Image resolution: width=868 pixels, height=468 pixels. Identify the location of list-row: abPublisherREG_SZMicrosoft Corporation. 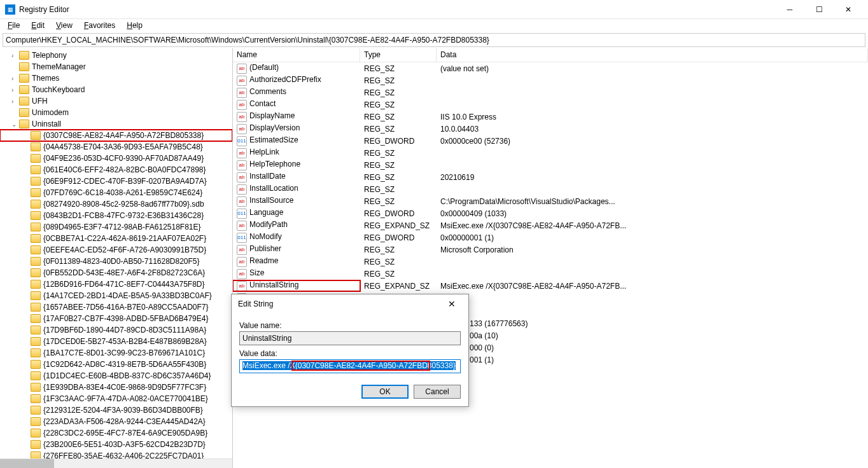
(550, 249).